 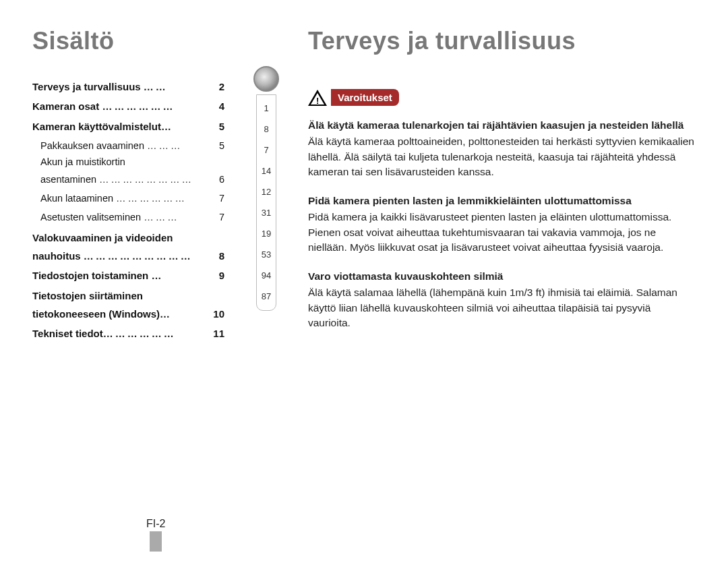 I want to click on toc-item: Tiedostojen toistaminen … 9, so click(x=128, y=275).